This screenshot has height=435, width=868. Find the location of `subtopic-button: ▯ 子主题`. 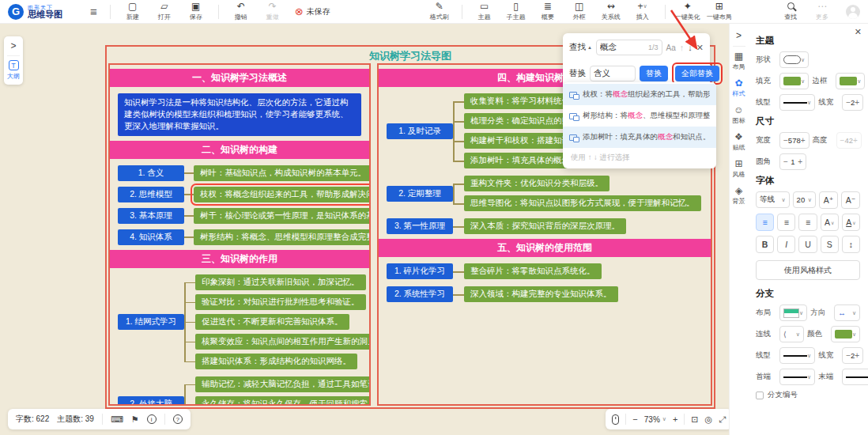

subtopic-button: ▯ 子主题 is located at coordinates (516, 11).